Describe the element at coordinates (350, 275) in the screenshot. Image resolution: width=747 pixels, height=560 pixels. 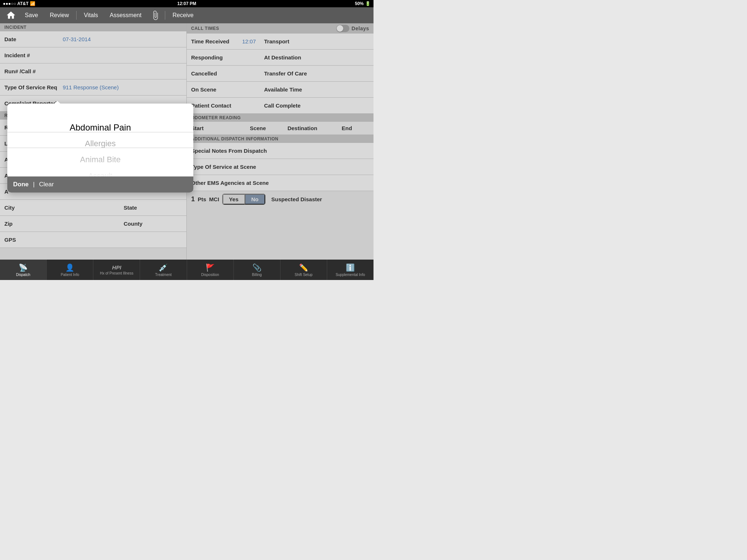
I see `supplemental-info-label: Supplemental Info` at that location.